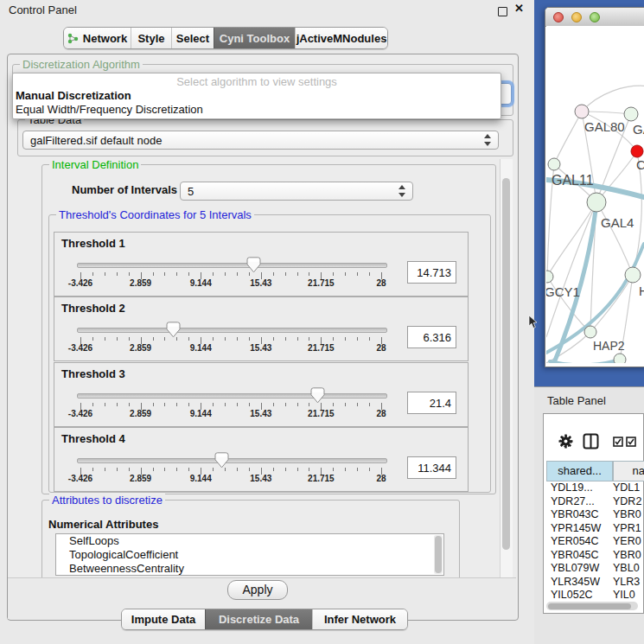 The width and height of the screenshot is (644, 644). What do you see at coordinates (104, 524) in the screenshot?
I see `numerical-attributes-label: Numerical Attributes` at bounding box center [104, 524].